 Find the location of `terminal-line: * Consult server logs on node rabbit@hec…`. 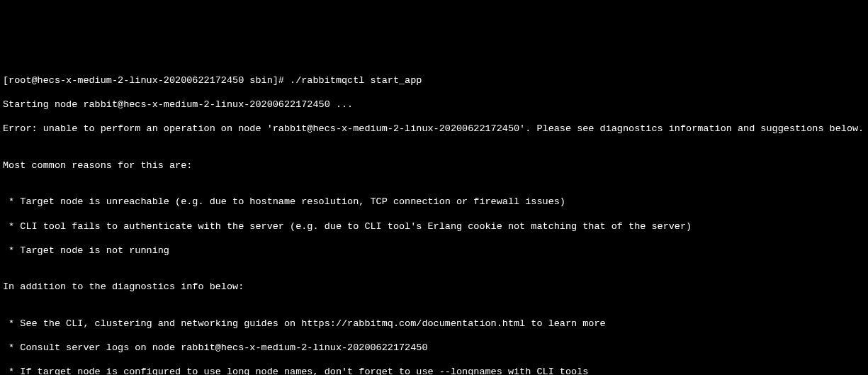

terminal-line: * Consult server logs on node rabbit@hec… is located at coordinates (434, 347).